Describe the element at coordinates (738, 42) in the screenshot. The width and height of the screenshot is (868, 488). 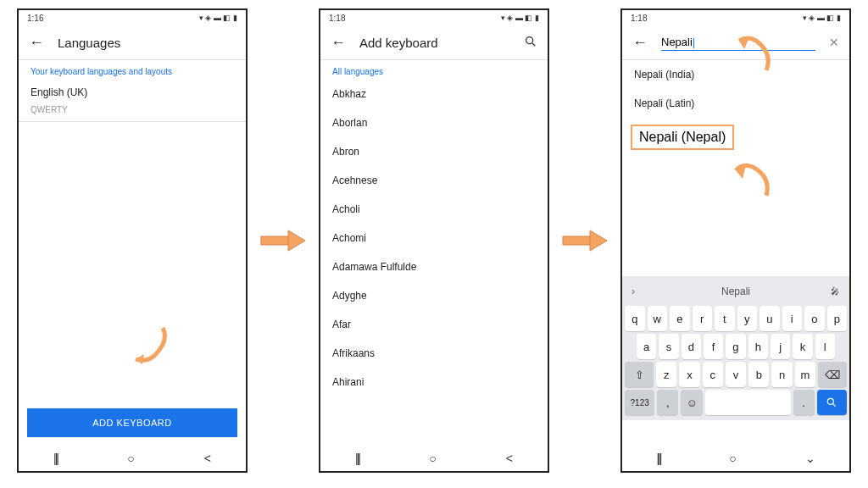
I see `search-input: Nepali|` at that location.